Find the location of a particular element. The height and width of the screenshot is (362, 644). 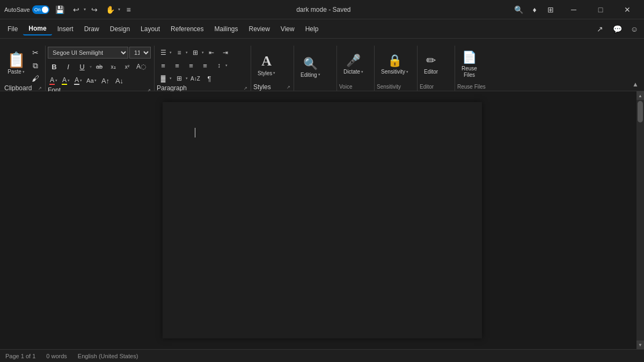

multi-arrow: ▾ is located at coordinates (203, 53).